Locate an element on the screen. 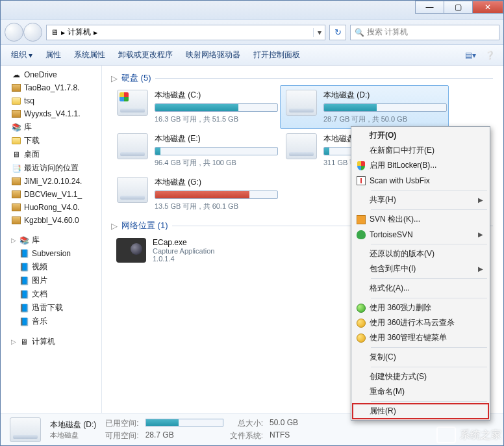 The height and width of the screenshot is (446, 504). sidebar-lib-item: 📘视频 is located at coordinates (52, 267).